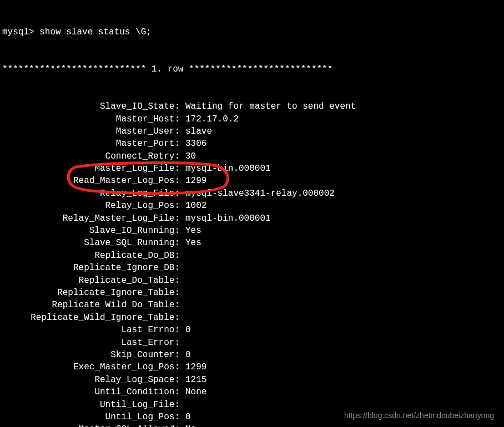 This screenshot has height=427, width=504. What do you see at coordinates (252, 169) in the screenshot?
I see `field-row: Master_Log_File:mysql-bin.000001` at bounding box center [252, 169].